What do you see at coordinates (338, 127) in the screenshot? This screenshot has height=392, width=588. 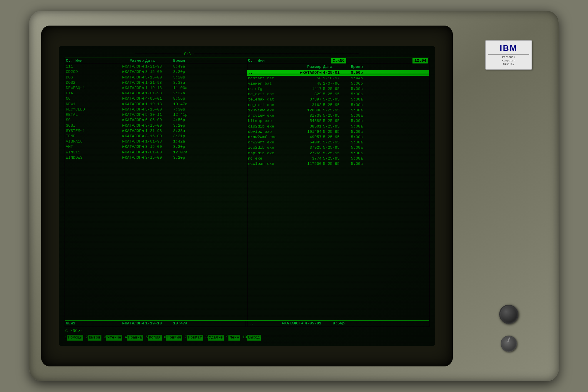 I see `right-file-row: clp2dib exe 38501 5-25-95 5:00a` at bounding box center [338, 127].